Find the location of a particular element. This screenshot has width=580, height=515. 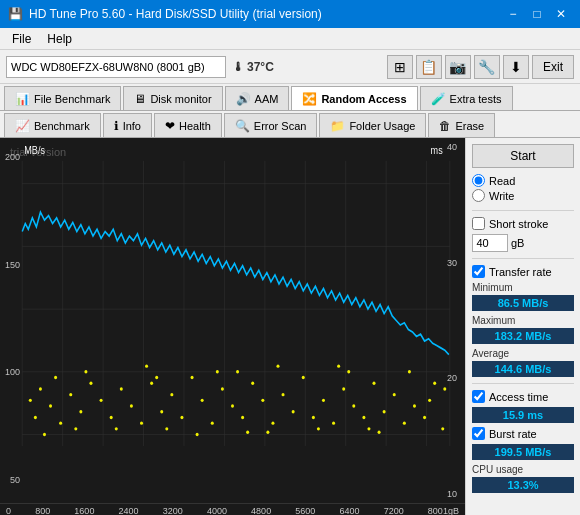

exit-button: Exit is located at coordinates (553, 67).